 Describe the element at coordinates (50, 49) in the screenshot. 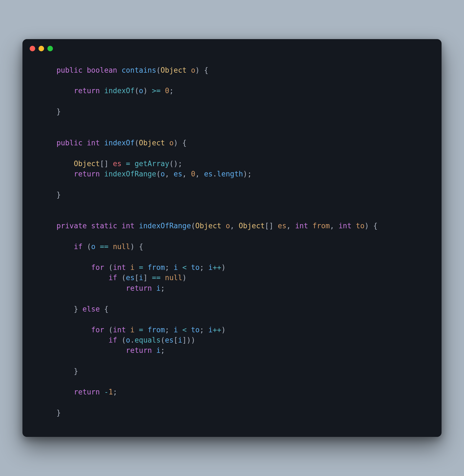

I see `zoom-icon` at that location.